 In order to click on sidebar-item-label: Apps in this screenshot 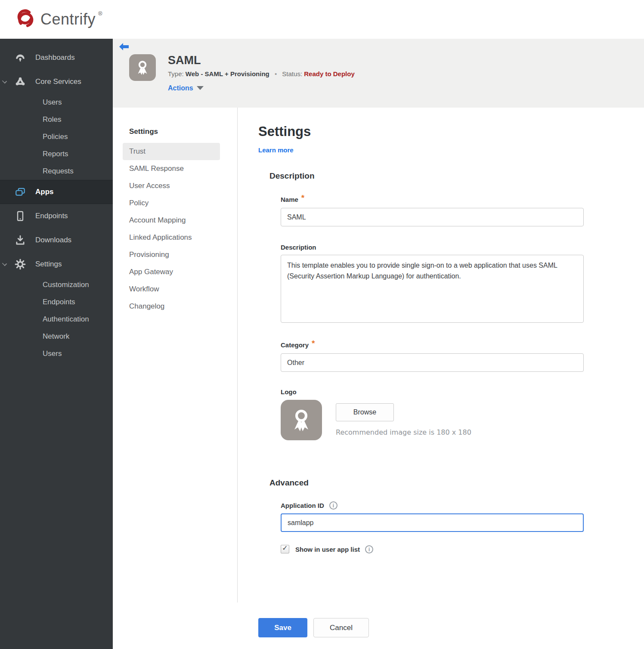, I will do `click(45, 192)`.